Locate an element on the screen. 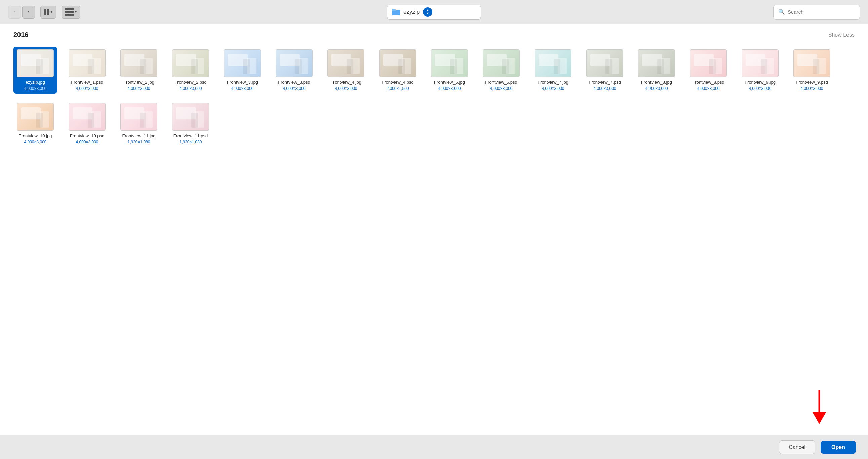  view-toggle-button: ▾ is located at coordinates (49, 12).